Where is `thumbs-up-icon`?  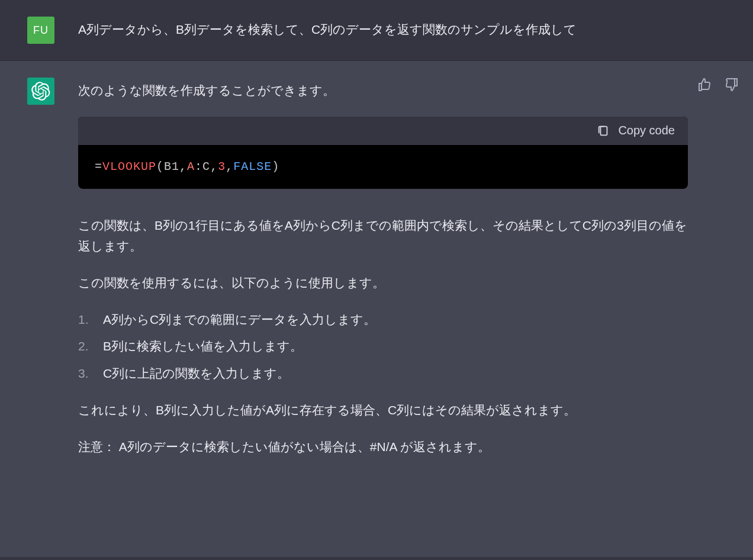
thumbs-up-icon is located at coordinates (704, 85).